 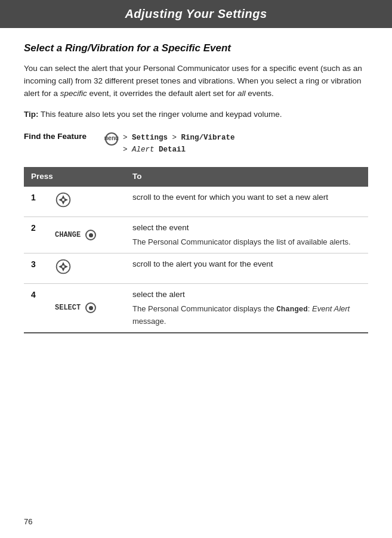 What do you see at coordinates (196, 177) in the screenshot?
I see `table-header-row: Press To` at bounding box center [196, 177].